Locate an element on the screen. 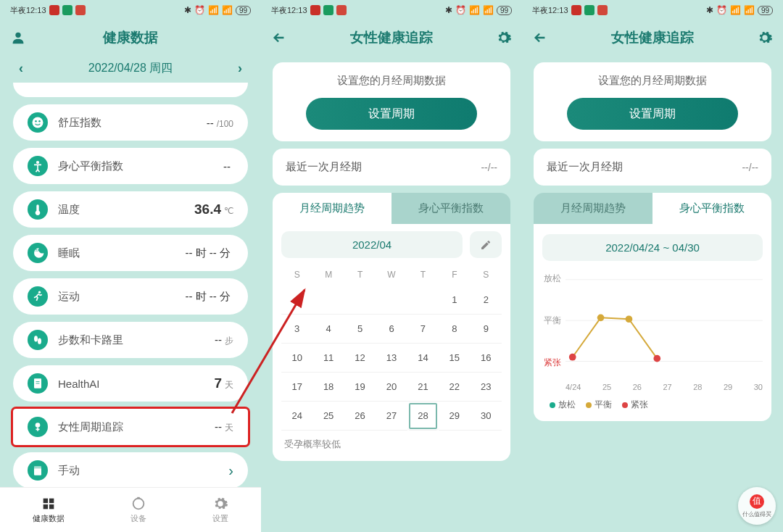 The height and width of the screenshot is (532, 783). calendar-day: 15 is located at coordinates (454, 358).